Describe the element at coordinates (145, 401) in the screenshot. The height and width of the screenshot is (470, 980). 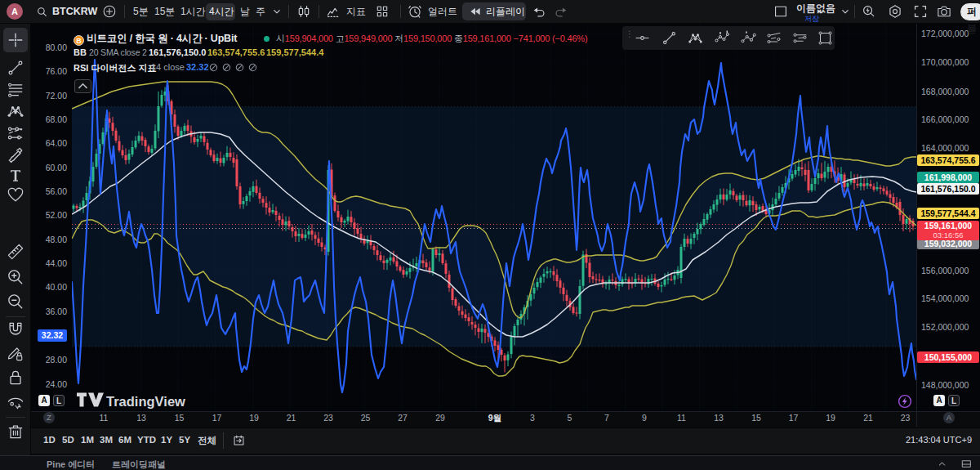
I see `svg-text: TradingView` at that location.